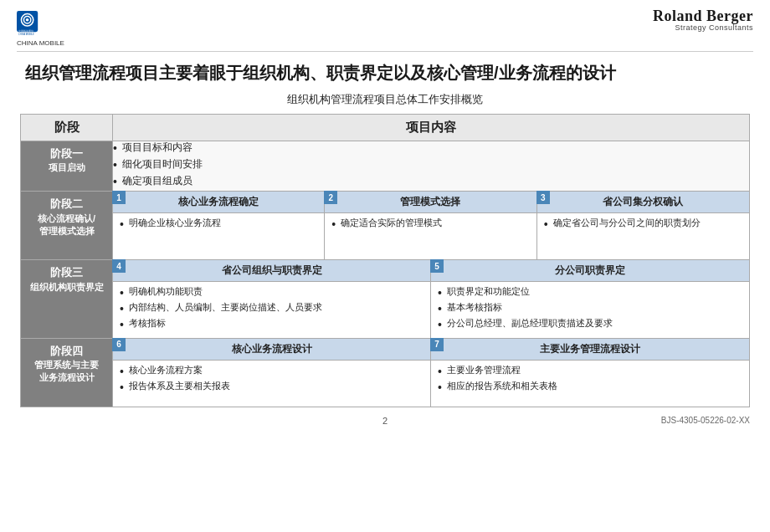 The height and width of the screenshot is (532, 770). I want to click on table-row-stage3: 阶段三 组织机构职责界定 4 省公司组织与职责界定, so click(385, 299).